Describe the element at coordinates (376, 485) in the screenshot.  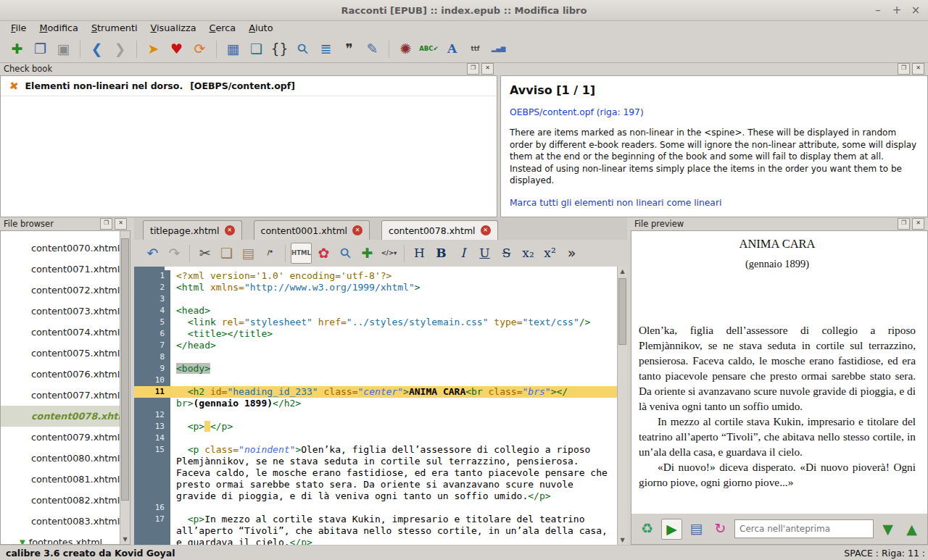
I see `code-line: presto ormai sarebbe stato sera. Da orie…` at that location.